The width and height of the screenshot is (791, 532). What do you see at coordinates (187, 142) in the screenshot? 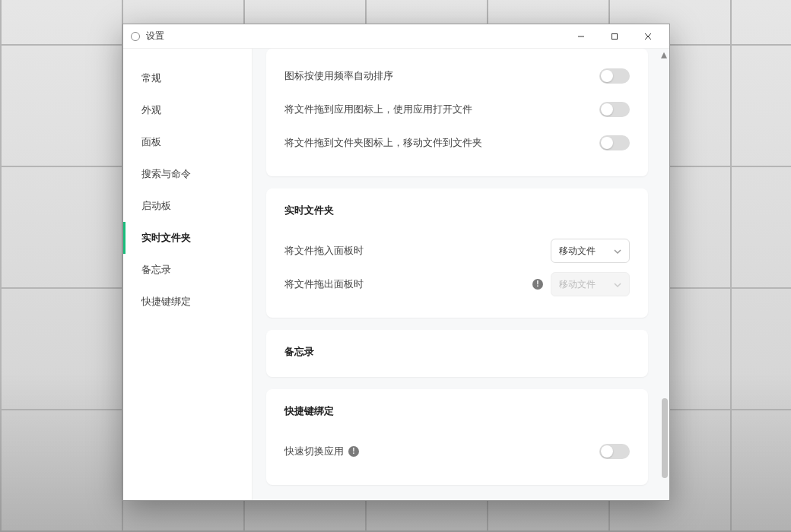
I see `sidebar-item-panel: 面板` at bounding box center [187, 142].